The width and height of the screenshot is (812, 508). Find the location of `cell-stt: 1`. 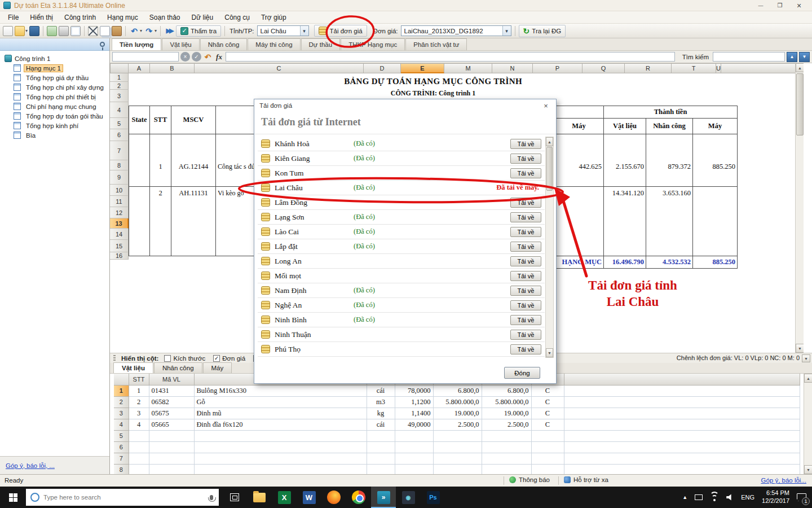

cell-stt: 1 is located at coordinates (139, 391).